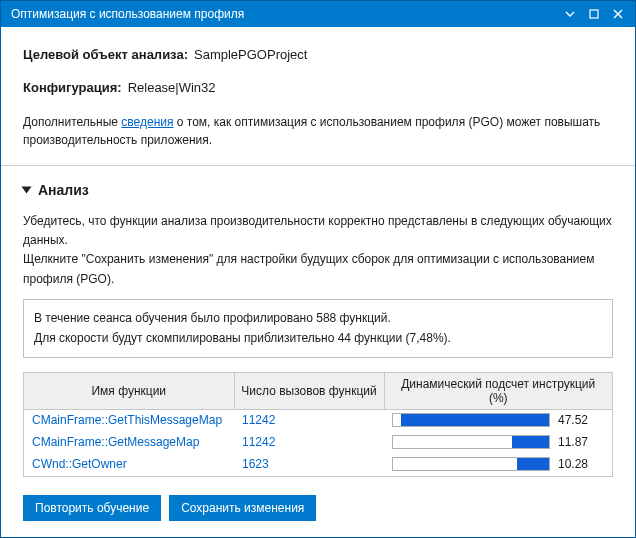  Describe the element at coordinates (129, 392) in the screenshot. I see `col-header-name: Имя функции` at that location.